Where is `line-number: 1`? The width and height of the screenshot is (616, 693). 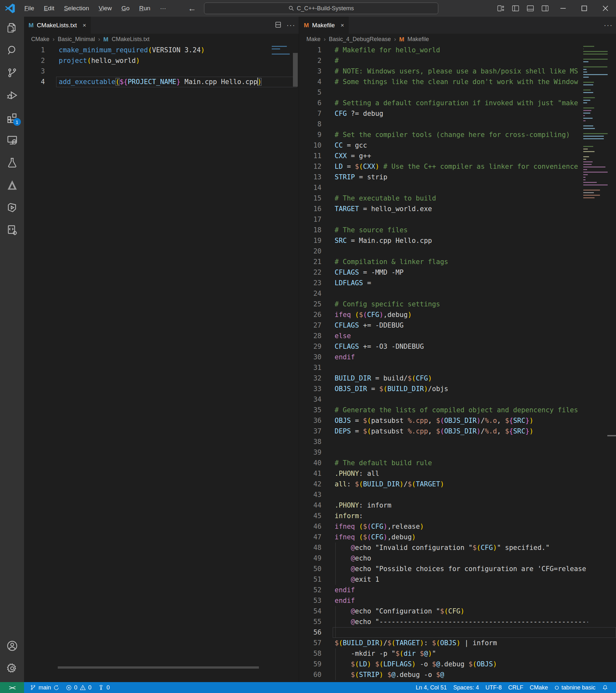 line-number: 1 is located at coordinates (311, 50).